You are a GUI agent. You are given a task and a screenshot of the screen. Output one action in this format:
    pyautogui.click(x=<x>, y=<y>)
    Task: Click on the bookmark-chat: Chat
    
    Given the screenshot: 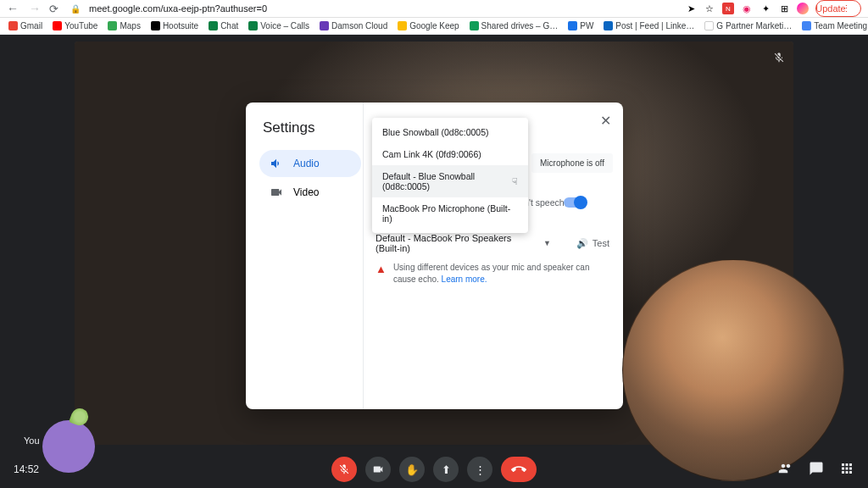 What is the action you would take?
    pyautogui.click(x=224, y=25)
    